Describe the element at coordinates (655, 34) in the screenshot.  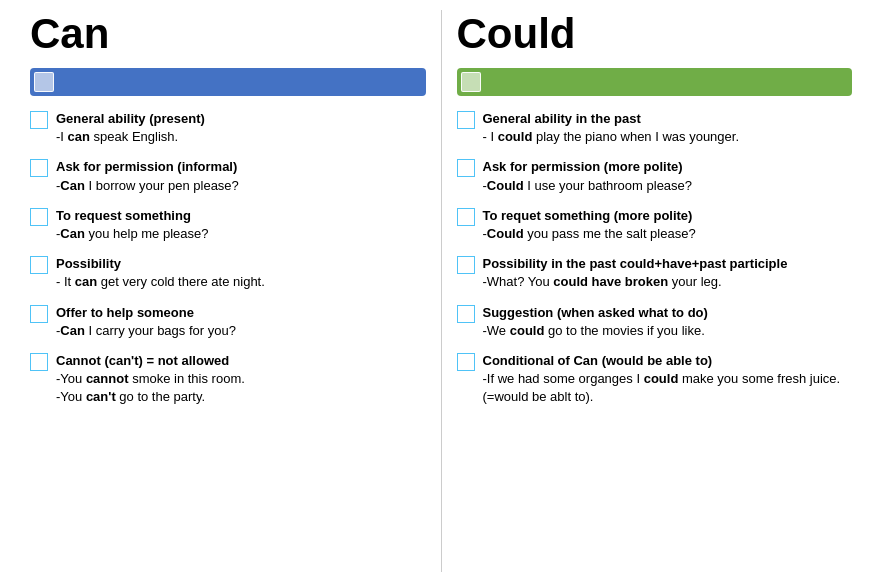
I see `could-title: Could` at that location.